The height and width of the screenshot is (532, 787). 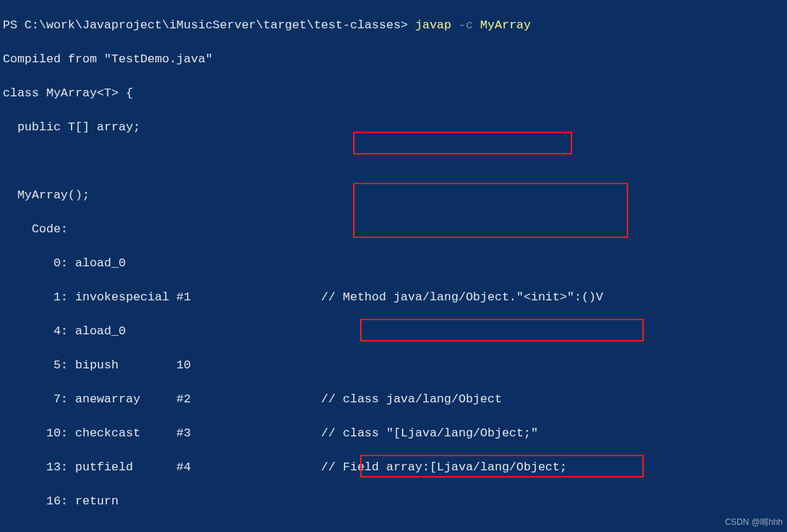 I want to click on output-line: public T[] array;, so click(x=394, y=128).